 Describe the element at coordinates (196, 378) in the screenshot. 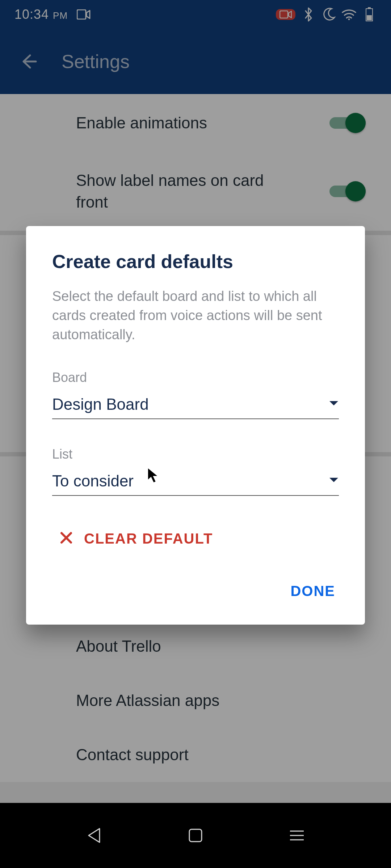

I see `board-field-label: Board` at that location.